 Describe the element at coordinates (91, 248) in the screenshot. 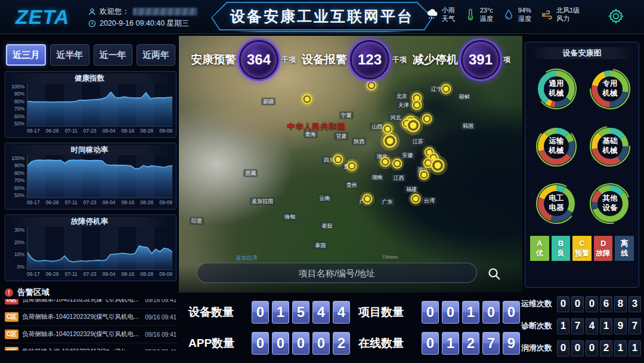

I see `chart-panel-2: 故障停机率30%20%10%0%06-1706-2907-1107-2308-0…` at that location.